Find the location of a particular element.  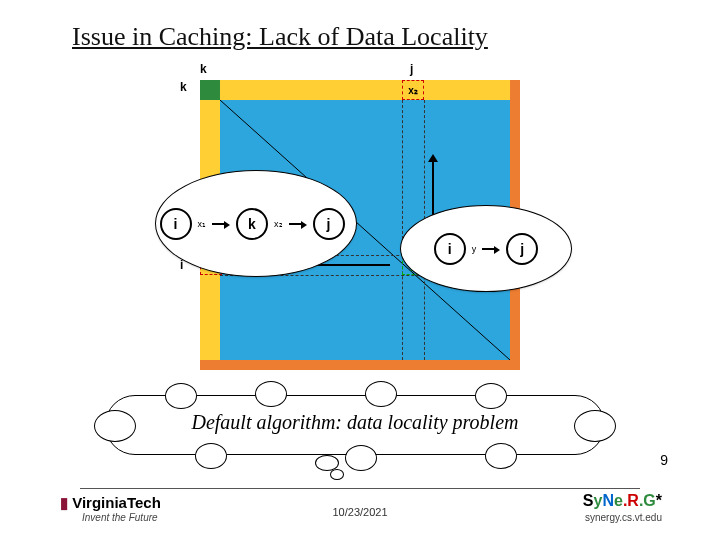

k-row is located at coordinates (365, 90).